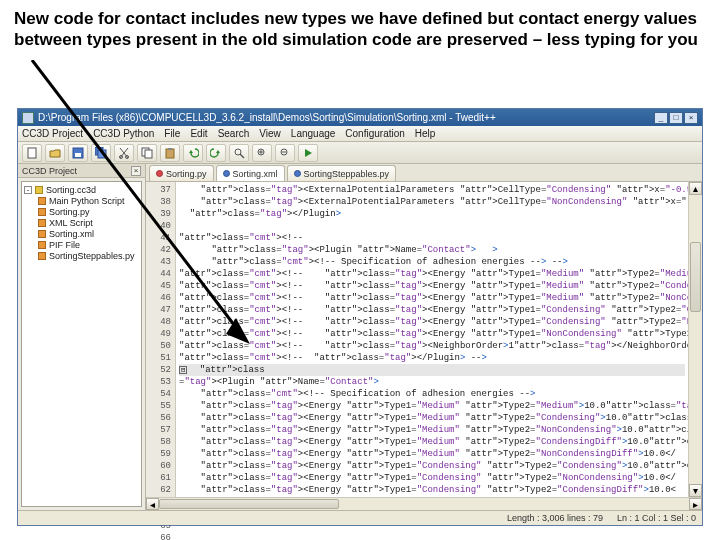  Describe the element at coordinates (32, 153) in the screenshot. I see `new-icon` at that location.